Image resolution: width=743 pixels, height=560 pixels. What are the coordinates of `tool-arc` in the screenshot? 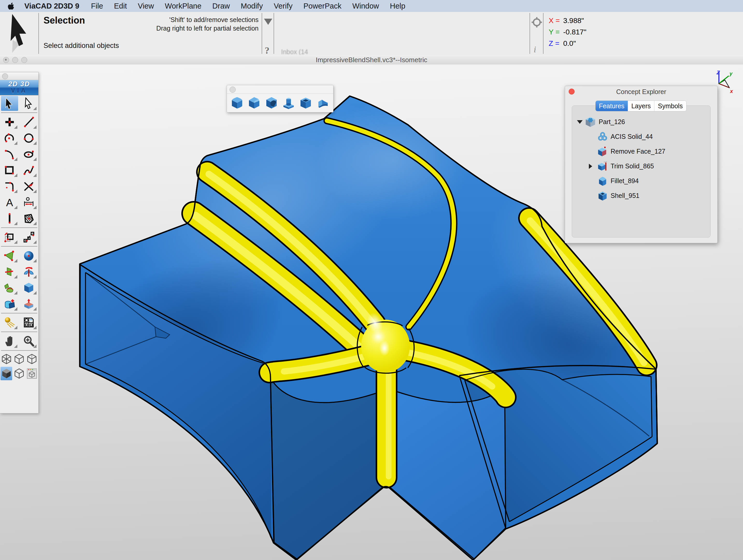 It's located at (9, 138).